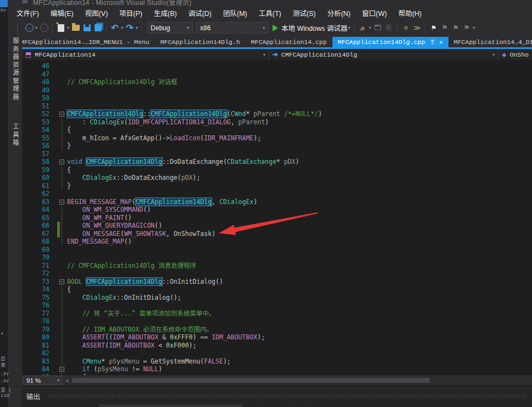 The width and height of the screenshot is (532, 407). I want to click on toolbar-overflow-dropdown: ▾, so click(474, 28).